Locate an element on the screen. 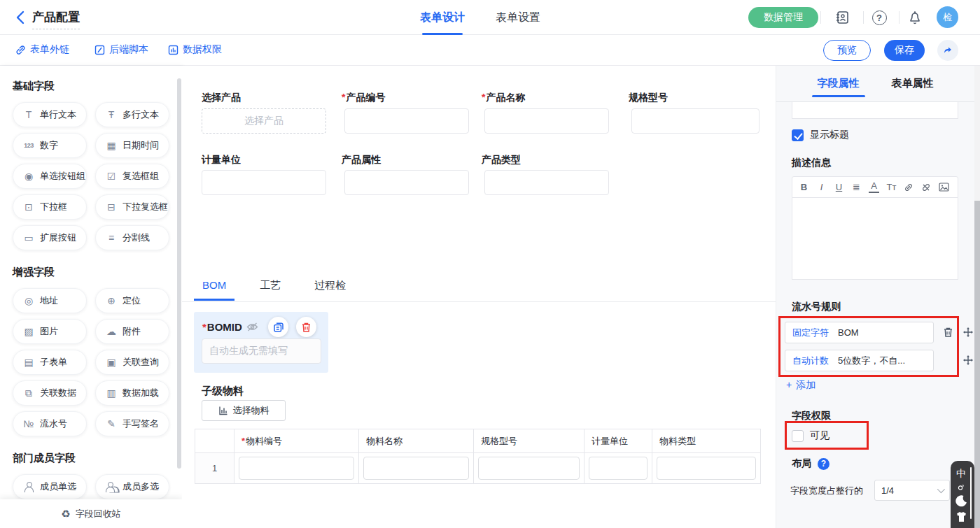 Image resolution: width=980 pixels, height=528 pixels. col-unit: 计量单位 is located at coordinates (619, 441).